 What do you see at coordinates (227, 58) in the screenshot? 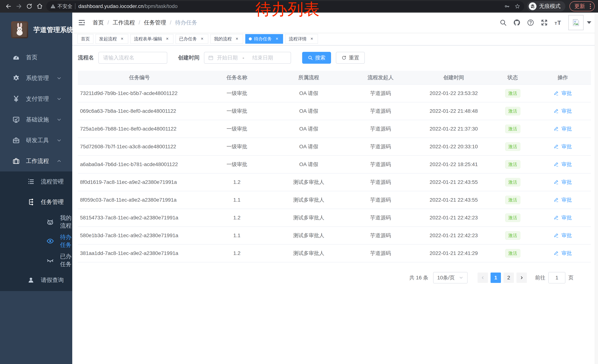
I see `start-date-placeholder: 开始日期` at bounding box center [227, 58].